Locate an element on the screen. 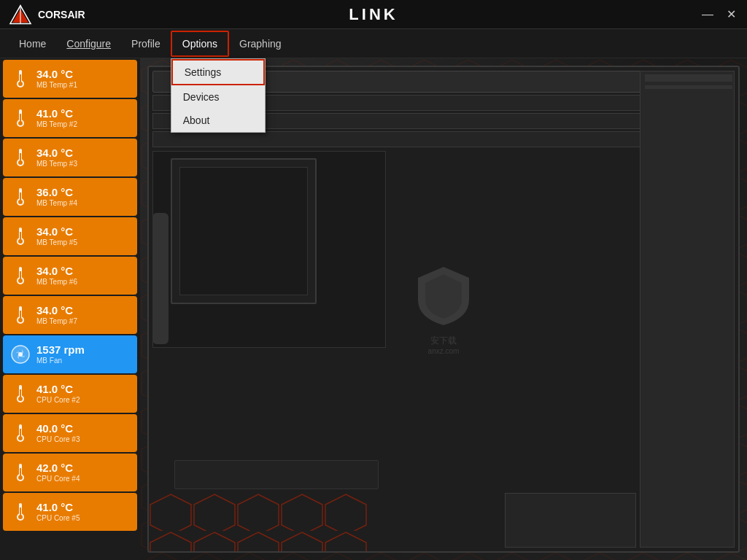  window-controls: — ✕ is located at coordinates (719, 15).